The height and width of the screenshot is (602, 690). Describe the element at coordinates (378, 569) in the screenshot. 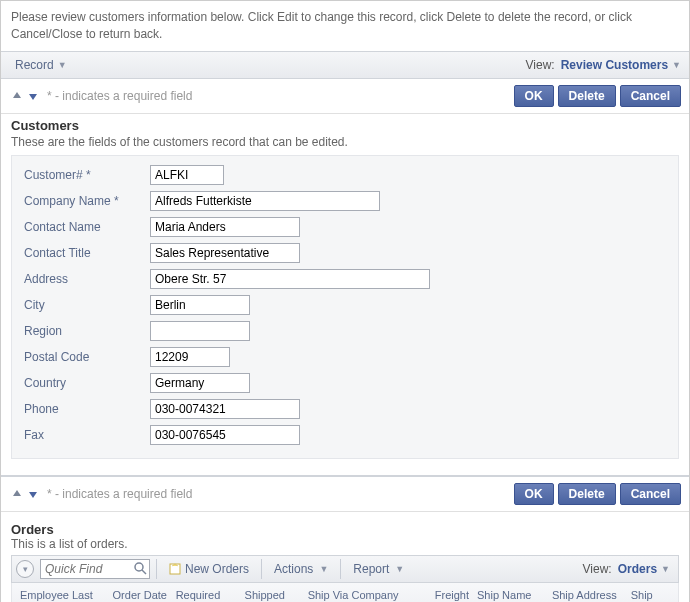

I see `report-menu: Report▼` at that location.